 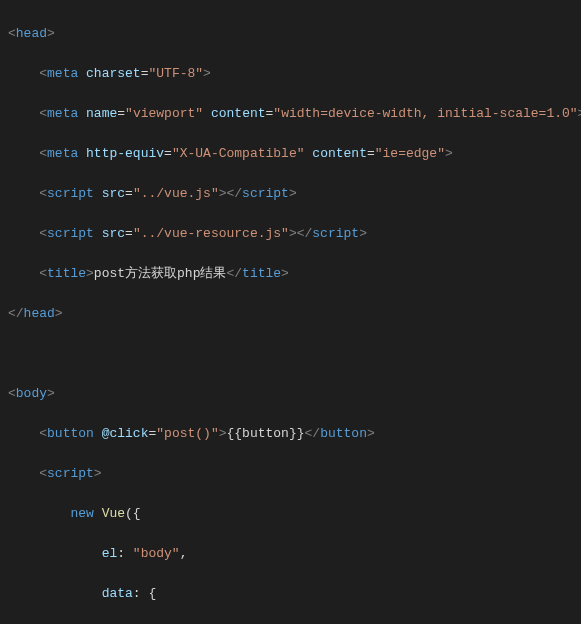 I want to click on title-content: post方法获取php结果, so click(x=160, y=274).